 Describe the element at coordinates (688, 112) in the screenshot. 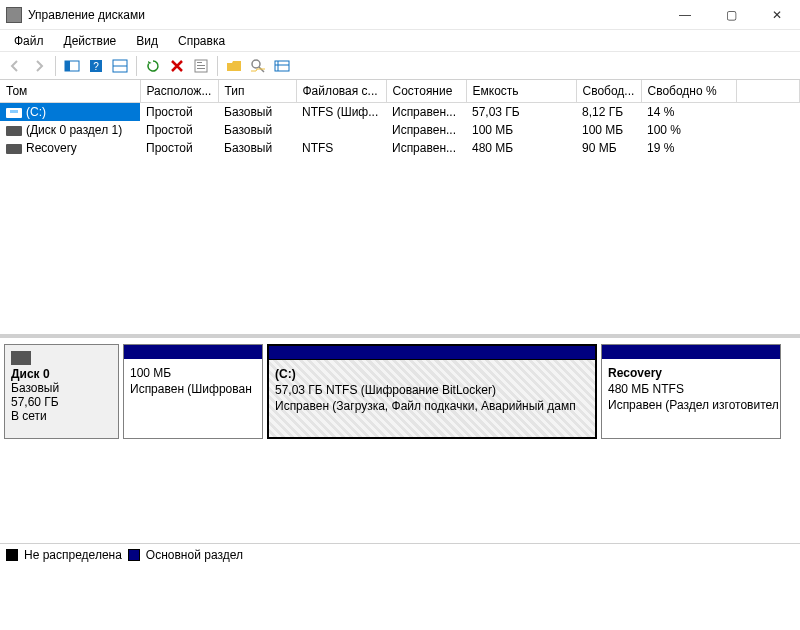

I see `volume-freepct: 14 %` at that location.